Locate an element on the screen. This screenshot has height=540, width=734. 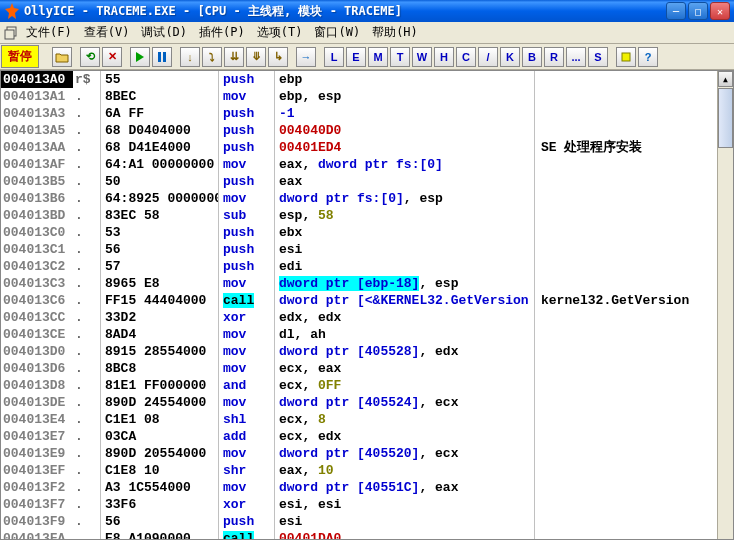
help-button: ? is located at coordinates (648, 57).